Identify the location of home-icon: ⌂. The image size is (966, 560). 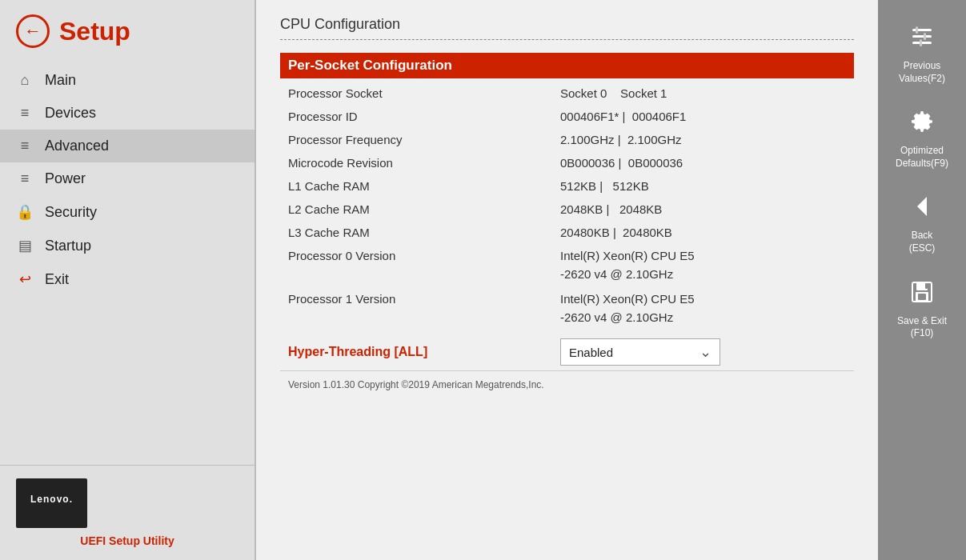
(25, 80).